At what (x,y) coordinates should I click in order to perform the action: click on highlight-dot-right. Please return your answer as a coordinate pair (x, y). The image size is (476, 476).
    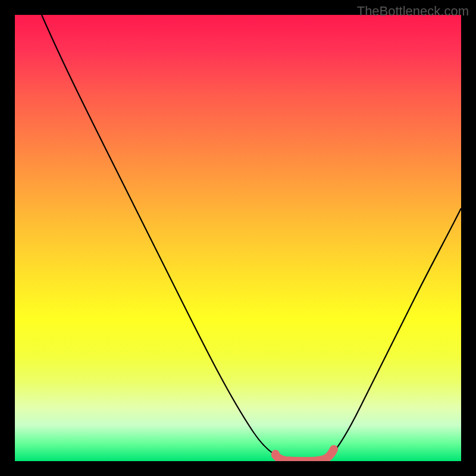
    Looking at the image, I should click on (334, 449).